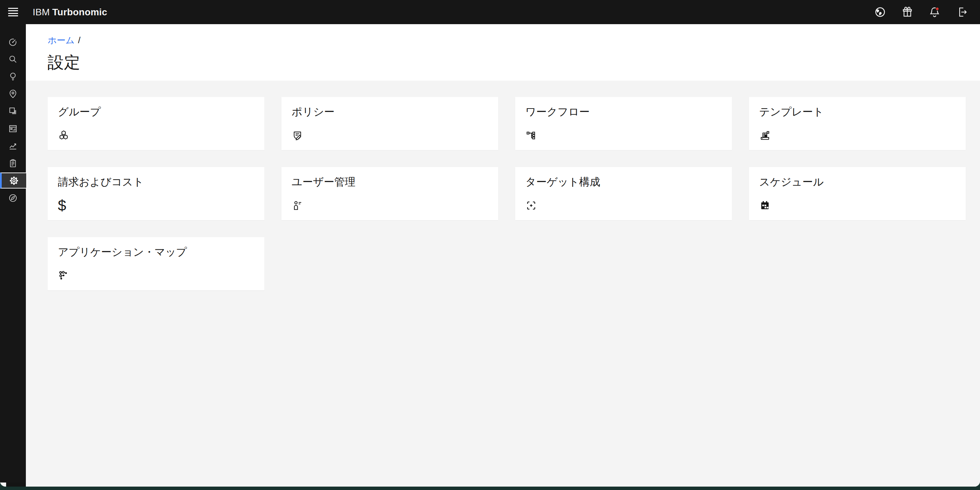 The image size is (980, 490). I want to click on target-crosshair-icon, so click(624, 205).